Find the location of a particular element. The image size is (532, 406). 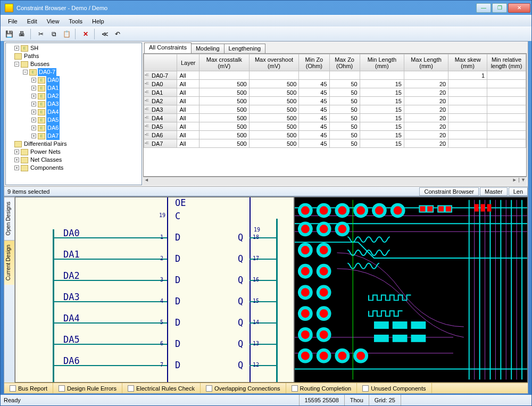

cell-minlen is located at coordinates (382, 76).